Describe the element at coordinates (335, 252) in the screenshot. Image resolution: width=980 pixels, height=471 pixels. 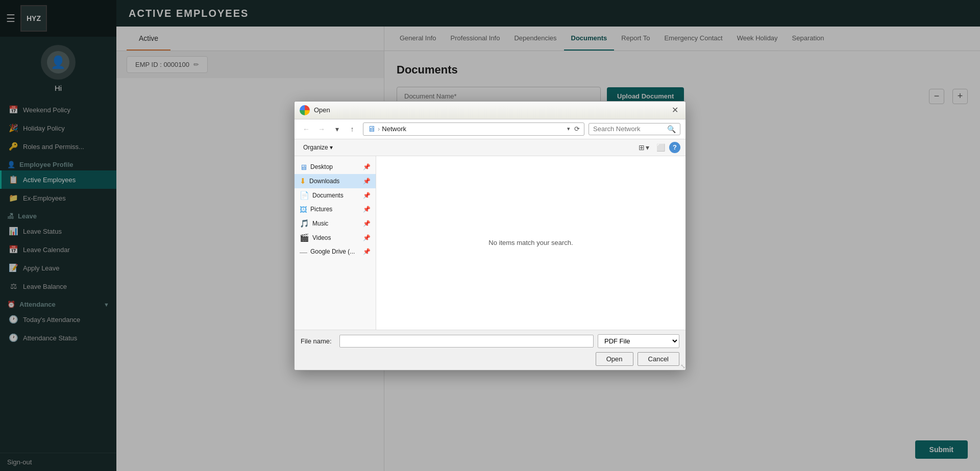
I see `favorite-google-drive: — Google Drive (... 📌` at that location.